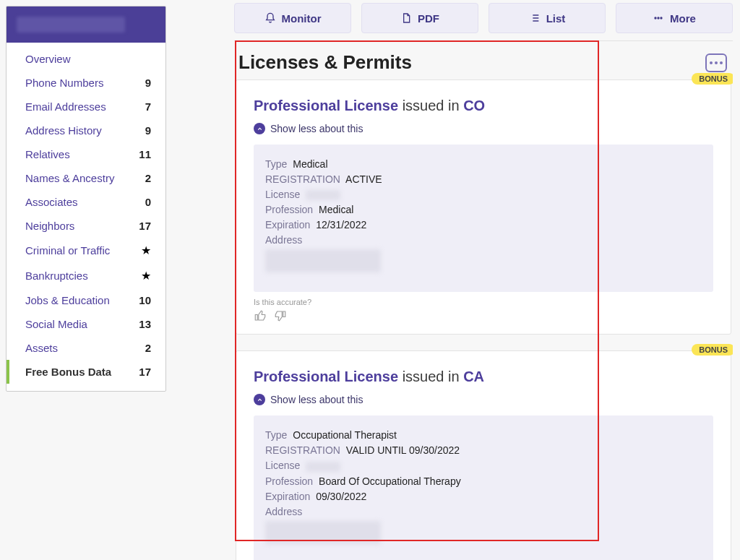 This screenshot has height=560, width=740. What do you see at coordinates (86, 301) in the screenshot?
I see `sidebar-item-jobs-education: Jobs & Education10` at bounding box center [86, 301].